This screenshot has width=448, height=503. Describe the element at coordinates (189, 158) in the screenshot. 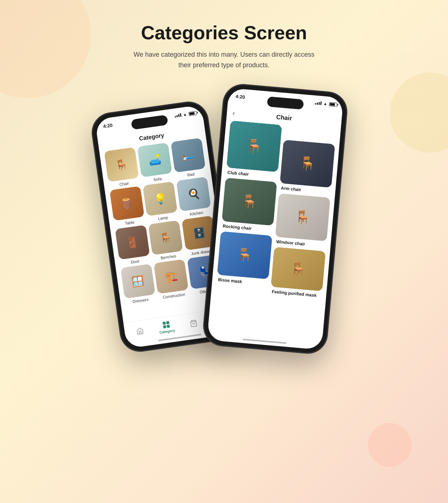

I see `category-item-bad: 🛏️ Bad` at that location.